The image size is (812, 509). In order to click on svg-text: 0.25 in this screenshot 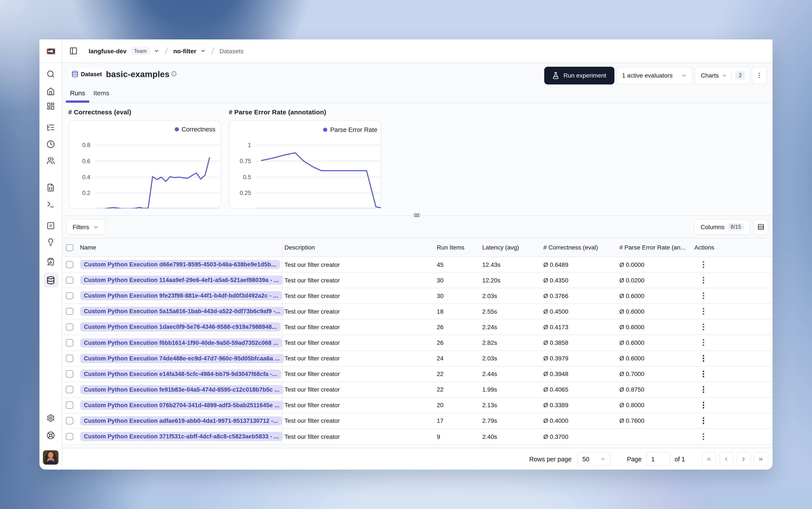, I will do `click(245, 193)`.